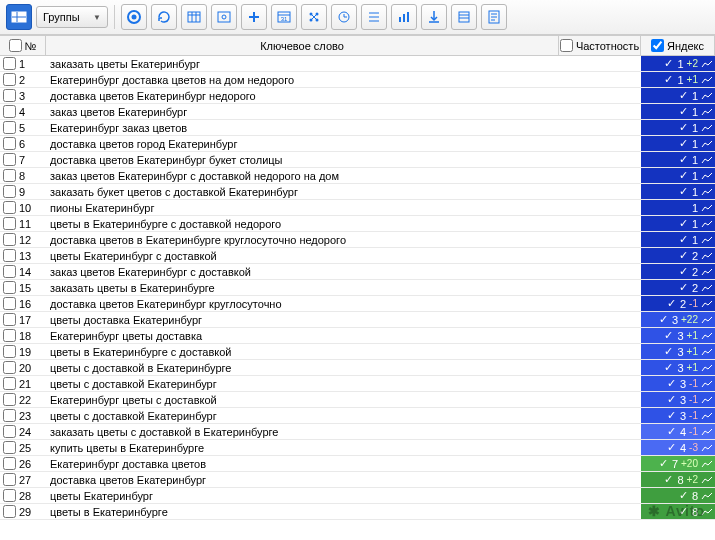 This screenshot has height=540, width=715. I want to click on tool-table-icon, so click(194, 17).